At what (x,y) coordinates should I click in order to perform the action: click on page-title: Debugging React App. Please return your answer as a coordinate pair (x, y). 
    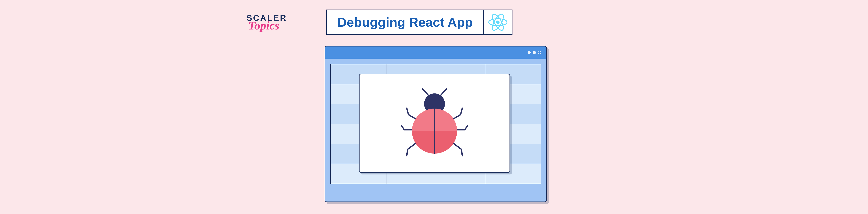
    Looking at the image, I should click on (405, 22).